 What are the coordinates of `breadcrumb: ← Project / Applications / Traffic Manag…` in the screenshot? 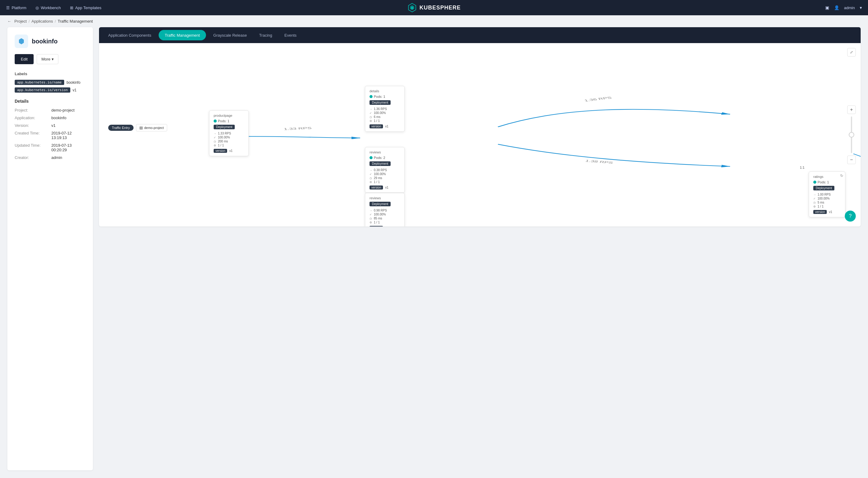 It's located at (434, 21).